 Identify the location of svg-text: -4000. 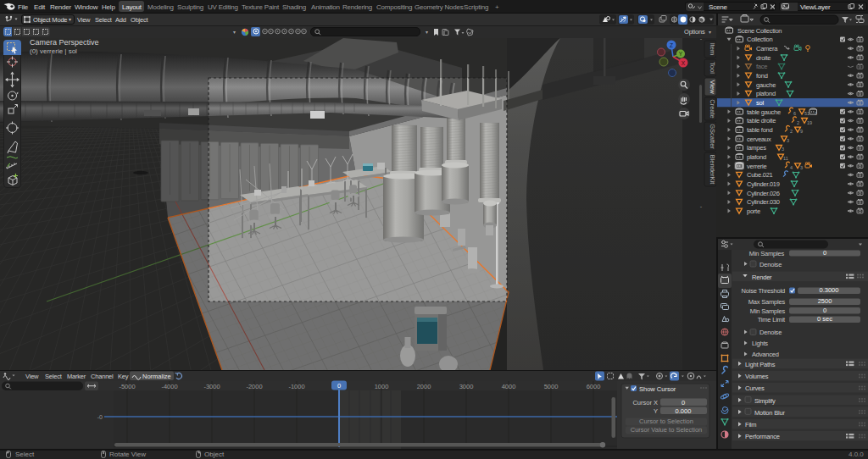
(170, 386).